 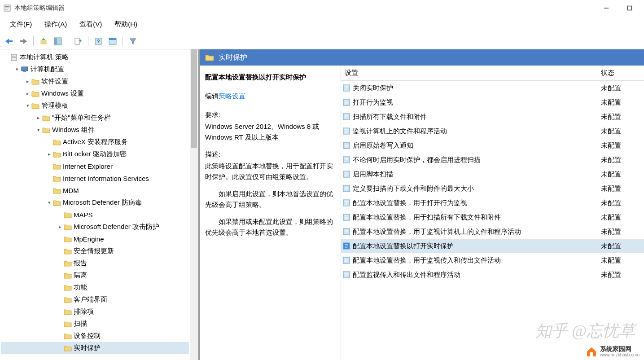 I want to click on site-badge: 系统家园网 www.hnzkhbsb.com, so click(x=613, y=351).